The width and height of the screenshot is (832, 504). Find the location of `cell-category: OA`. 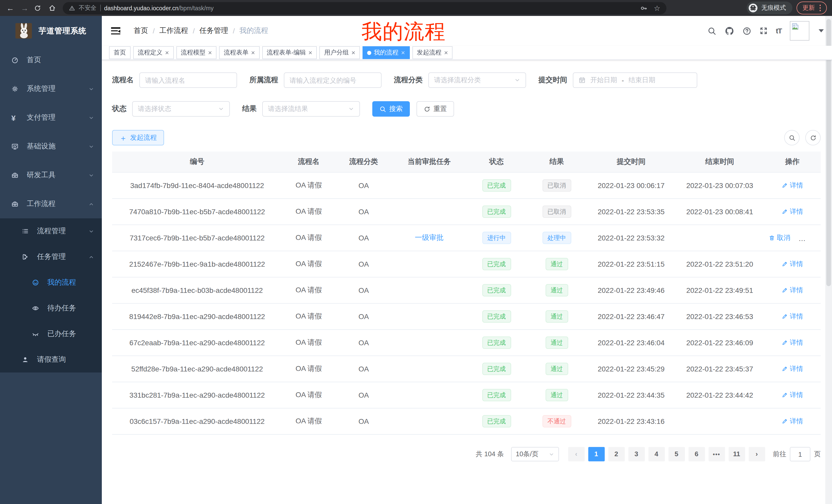

cell-category: OA is located at coordinates (363, 316).